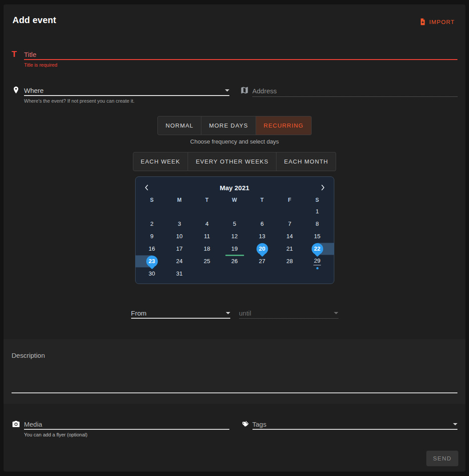  What do you see at coordinates (234, 125) in the screenshot?
I see `event-type-tabs: NORMALMORE DAYSRECURRING` at bounding box center [234, 125].